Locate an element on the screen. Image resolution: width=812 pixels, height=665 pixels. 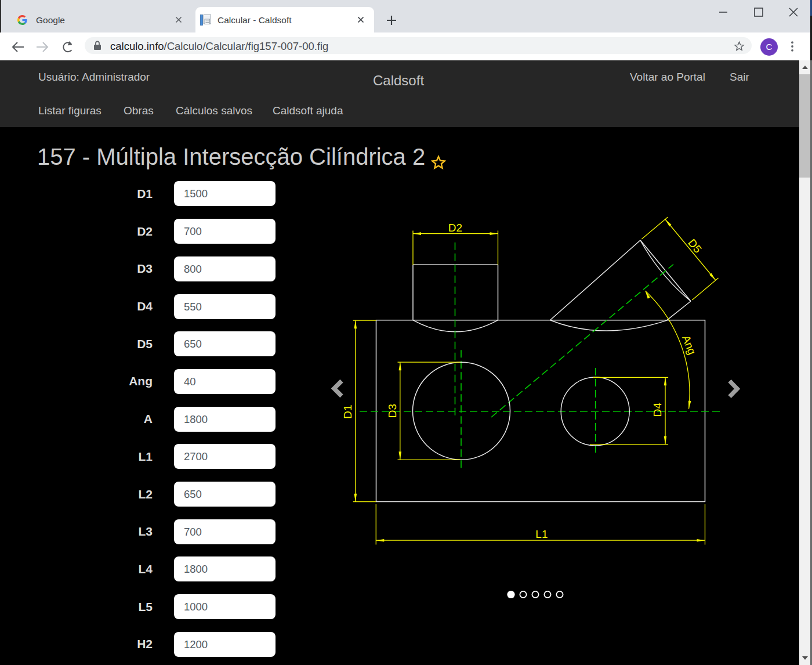
svg-text: D4 is located at coordinates (658, 410).